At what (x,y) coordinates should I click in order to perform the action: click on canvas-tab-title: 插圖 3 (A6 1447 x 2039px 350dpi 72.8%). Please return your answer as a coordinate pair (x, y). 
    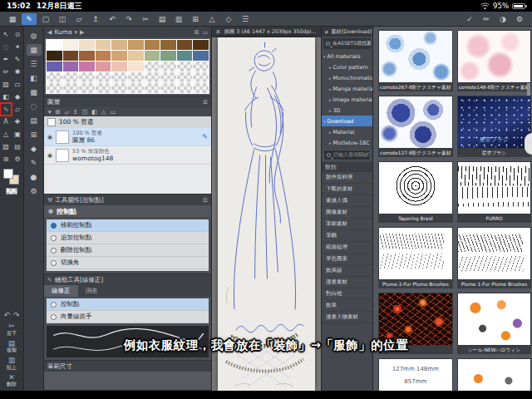
    Looking at the image, I should click on (271, 32).